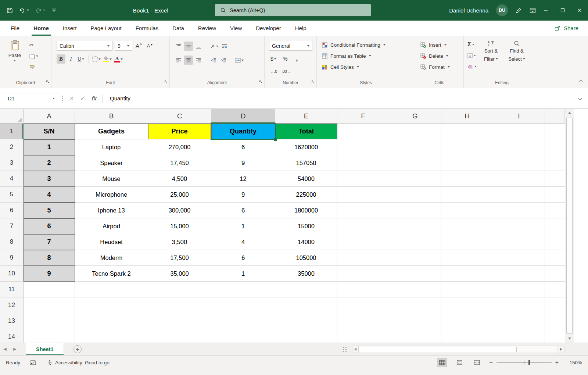  I want to click on align-top-button, so click(179, 46).